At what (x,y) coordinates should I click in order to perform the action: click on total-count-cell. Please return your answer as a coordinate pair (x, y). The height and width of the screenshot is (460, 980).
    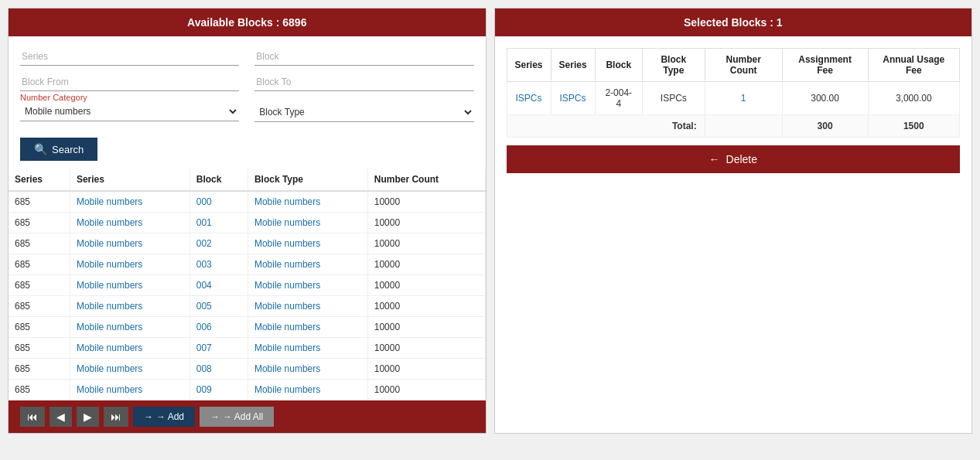
    Looking at the image, I should click on (743, 127).